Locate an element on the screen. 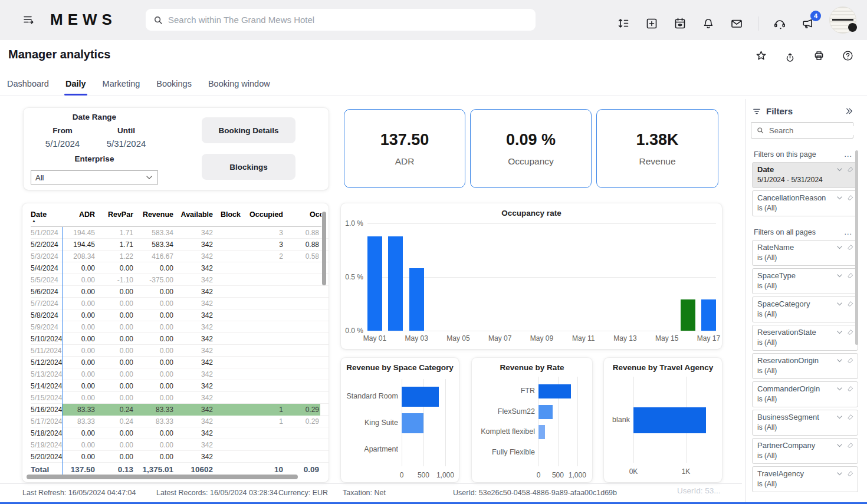 The height and width of the screenshot is (504, 867). sort-list-icon is located at coordinates (623, 24).